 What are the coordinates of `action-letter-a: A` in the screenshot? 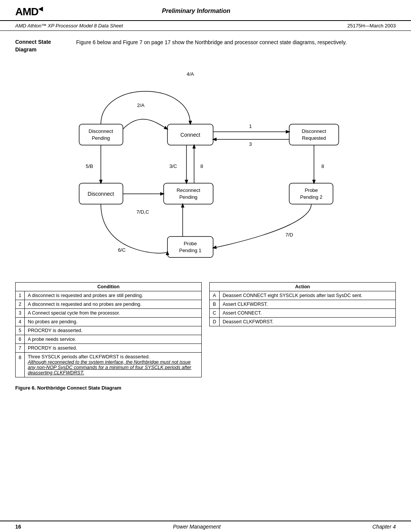 It's located at (215, 296).